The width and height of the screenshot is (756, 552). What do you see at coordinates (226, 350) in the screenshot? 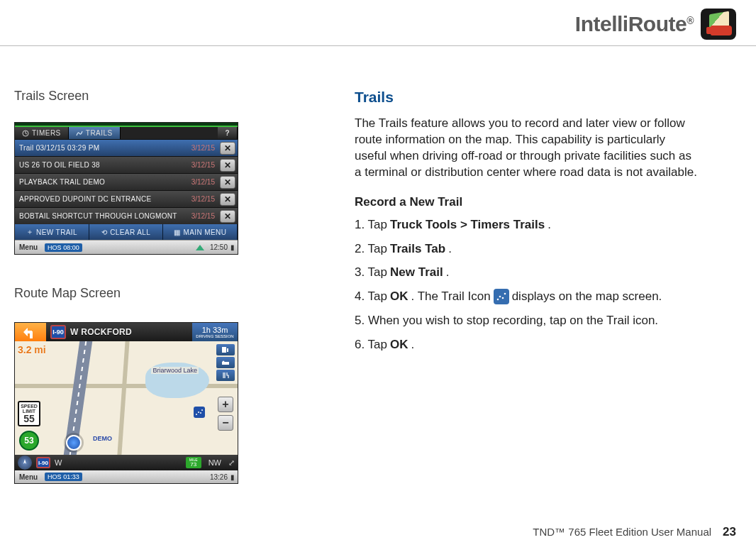
I see `poi-fuel-icon` at bounding box center [226, 350].